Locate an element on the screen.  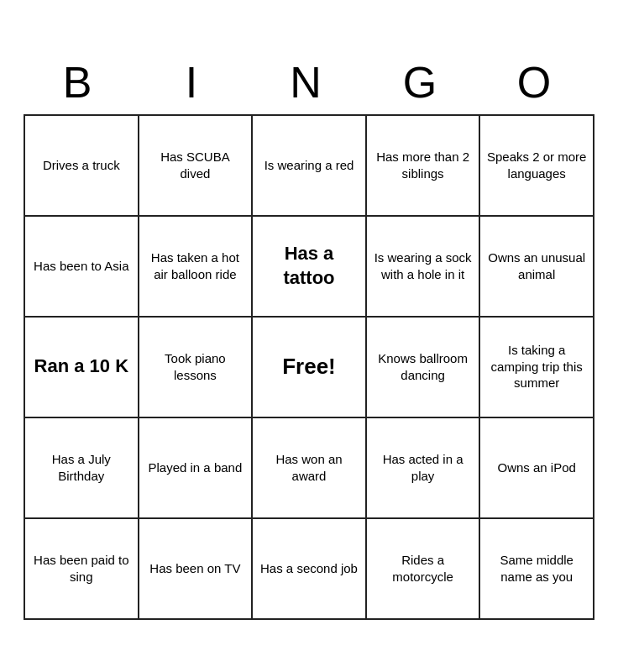
bingo-cell: Rides a motorcycle is located at coordinates (424, 570).